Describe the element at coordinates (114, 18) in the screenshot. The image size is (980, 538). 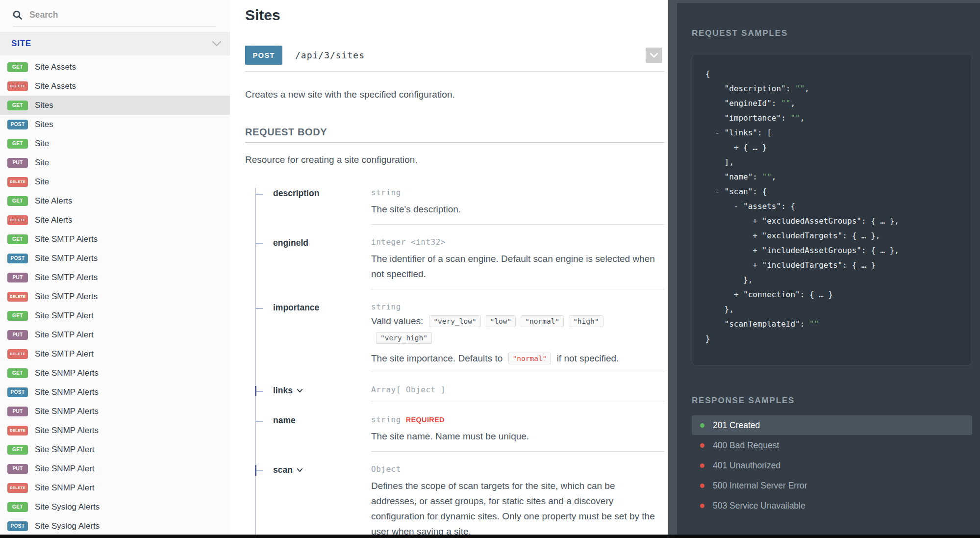
I see `search-bar` at that location.